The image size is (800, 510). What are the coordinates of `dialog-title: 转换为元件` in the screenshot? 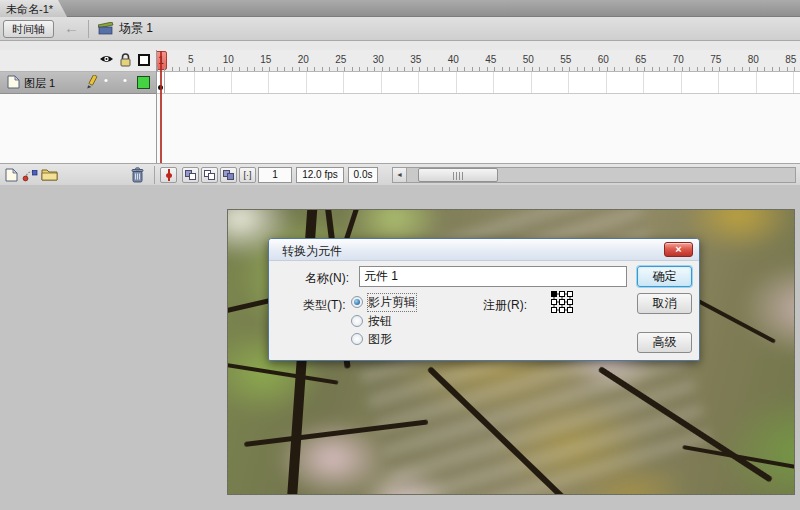 It's located at (312, 252).